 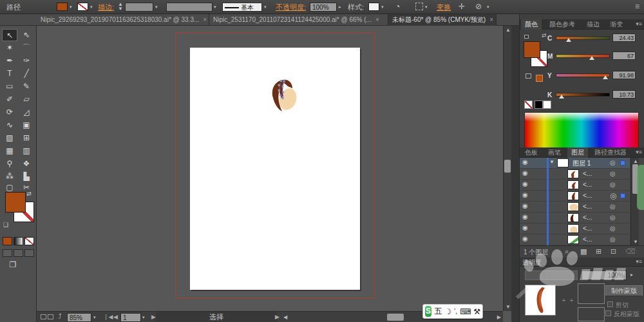 I want to click on closest-color-swatch, so click(x=540, y=79).